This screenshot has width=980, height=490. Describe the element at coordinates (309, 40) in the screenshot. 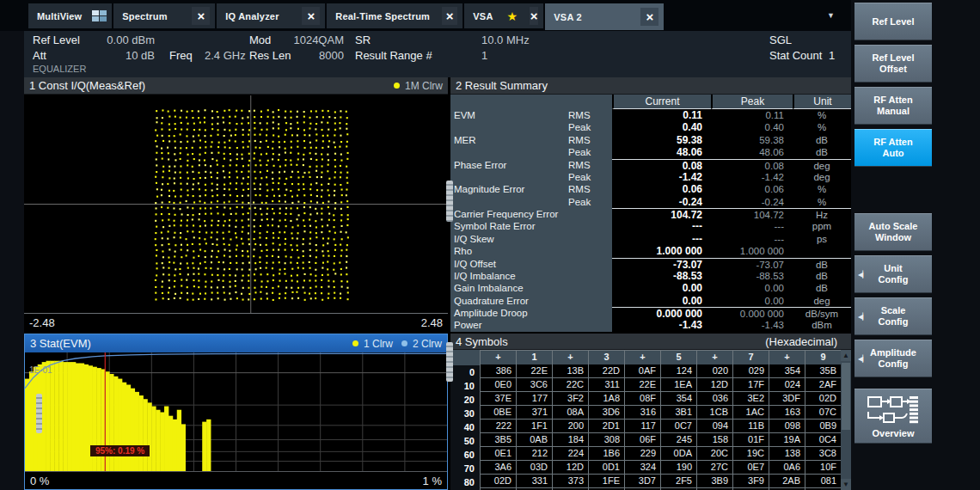

I see `mod-value: 1024QAM` at that location.